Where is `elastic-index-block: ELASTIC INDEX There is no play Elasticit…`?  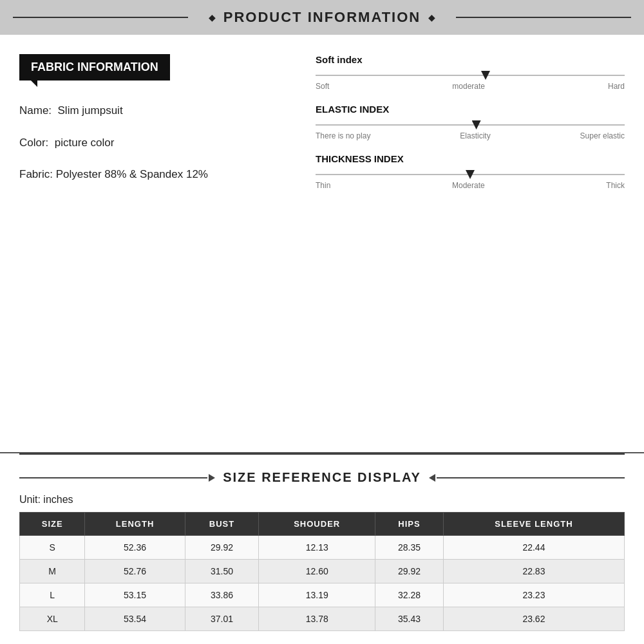
elastic-index-block: ELASTIC INDEX There is no play Elasticit… is located at coordinates (470, 122).